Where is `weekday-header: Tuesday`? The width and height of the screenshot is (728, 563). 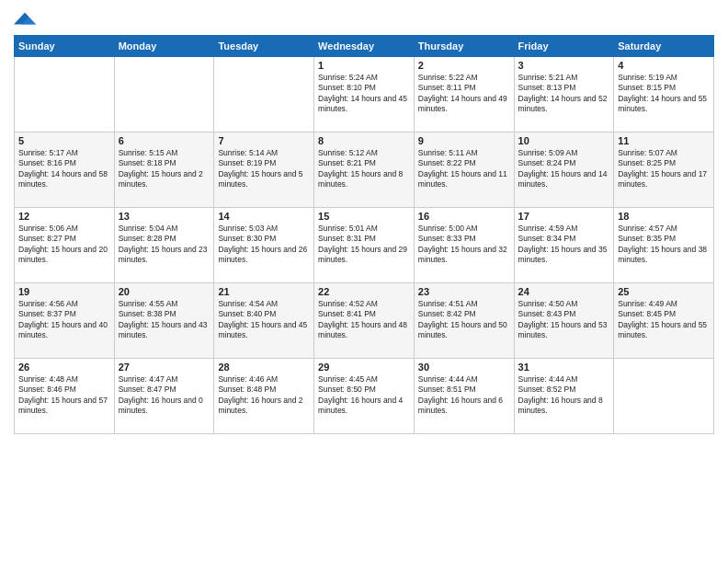
weekday-header: Tuesday is located at coordinates (265, 46).